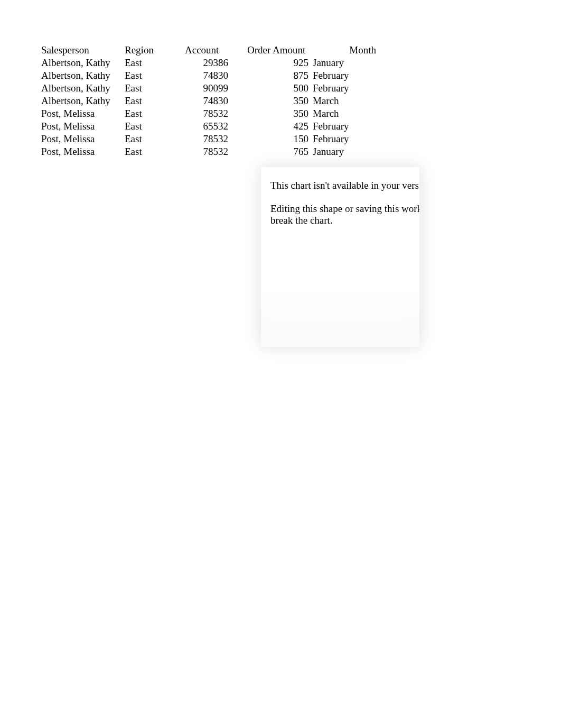 The width and height of the screenshot is (561, 728). What do you see at coordinates (83, 50) in the screenshot?
I see `header-salesperson: Salesperson` at bounding box center [83, 50].